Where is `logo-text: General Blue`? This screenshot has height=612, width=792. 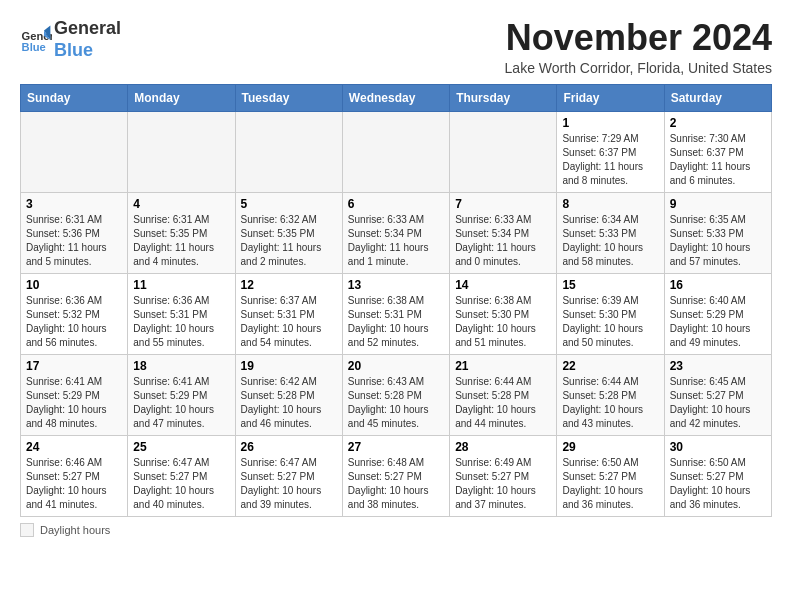 logo-text: General Blue is located at coordinates (88, 40).